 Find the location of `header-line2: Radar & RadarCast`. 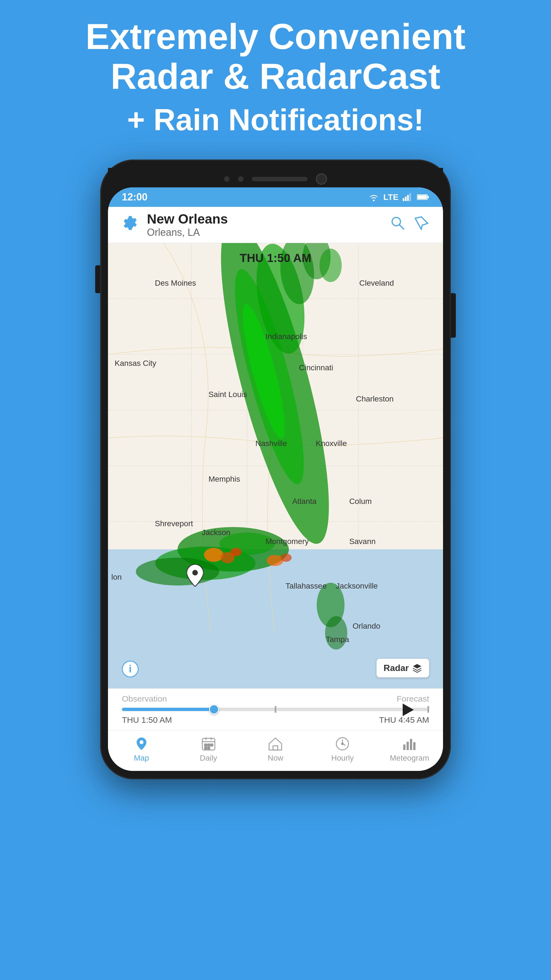

header-line2: Radar & RadarCast is located at coordinates (275, 76).